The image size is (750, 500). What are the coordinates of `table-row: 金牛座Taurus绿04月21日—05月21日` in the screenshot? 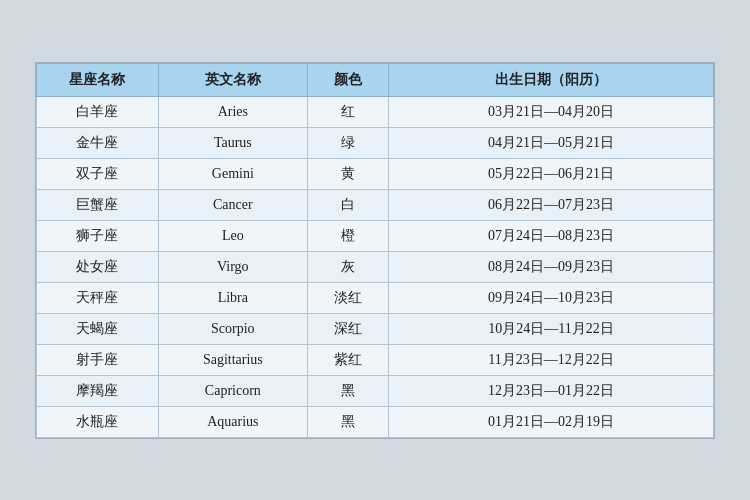 It's located at (376, 142).